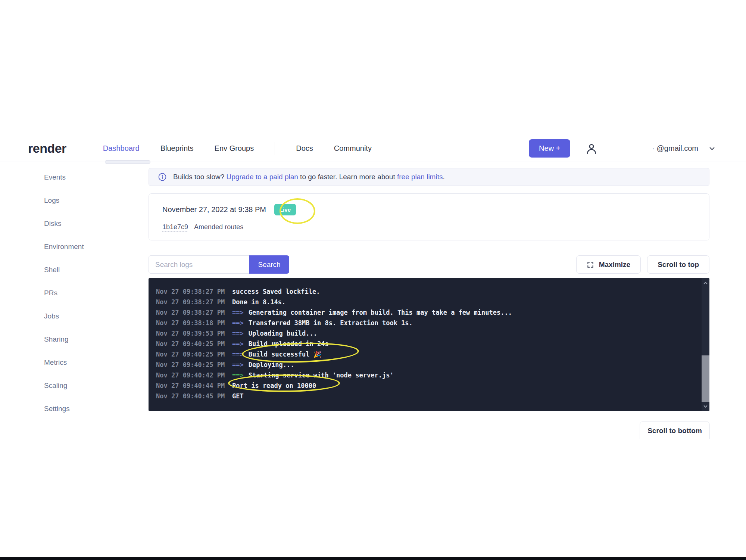 This screenshot has height=560, width=746. Describe the element at coordinates (74, 270) in the screenshot. I see `sidebar-item-shell: Shell` at that location.